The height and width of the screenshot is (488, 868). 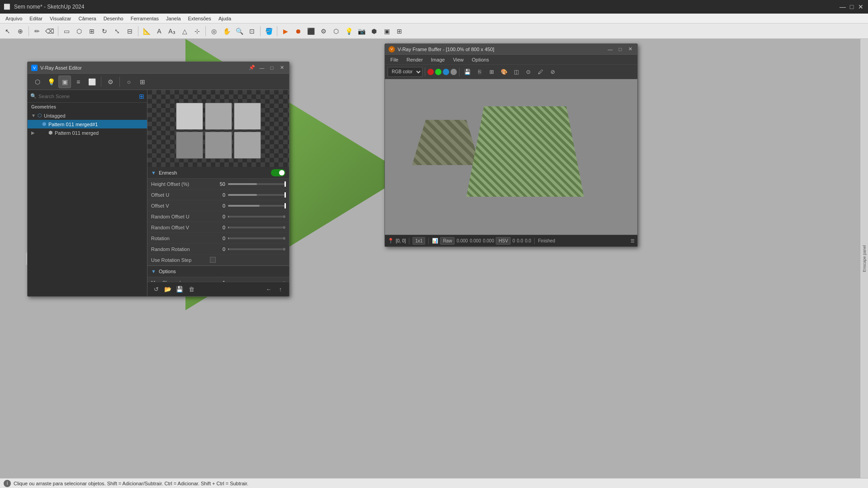 I want to click on minimize-button: —, so click(x=843, y=7).